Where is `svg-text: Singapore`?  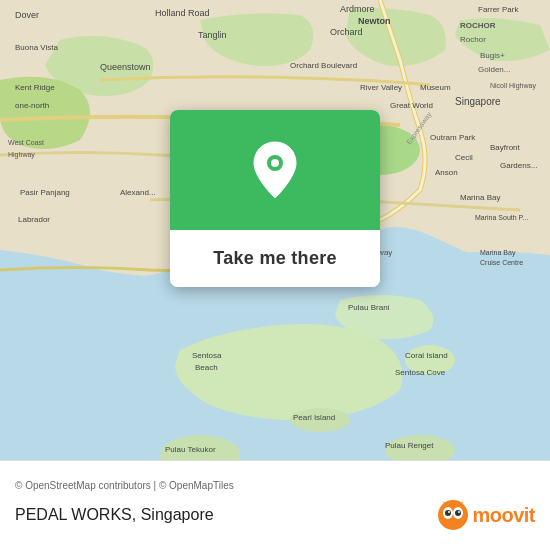 svg-text: Singapore is located at coordinates (478, 102).